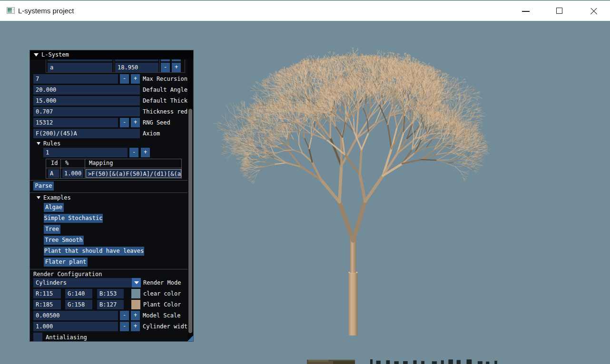 This screenshot has width=610, height=364. I want to click on default-thickness-label: Default Thick, so click(165, 101).